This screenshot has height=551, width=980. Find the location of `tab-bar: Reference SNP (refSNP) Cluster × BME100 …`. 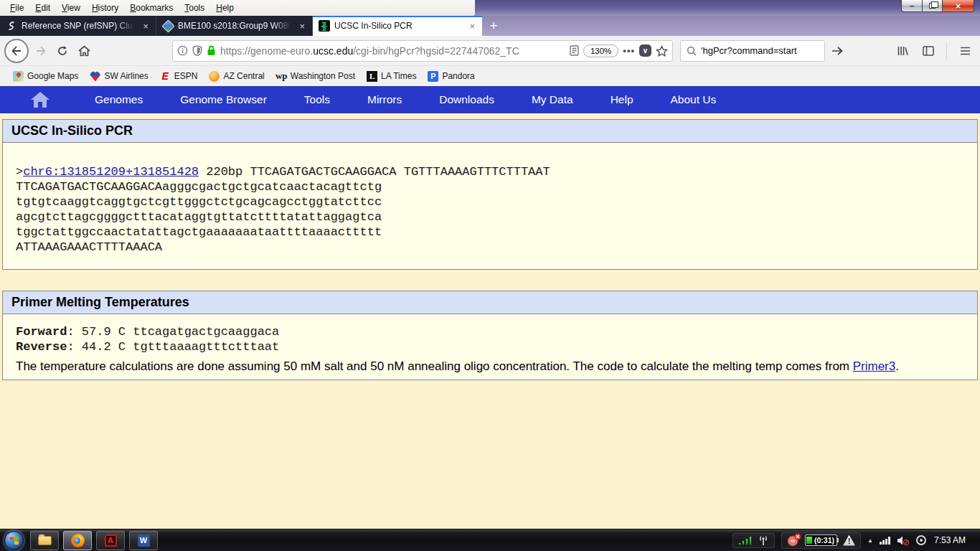

tab-bar: Reference SNP (refSNP) Cluster × BME100 … is located at coordinates (490, 26).